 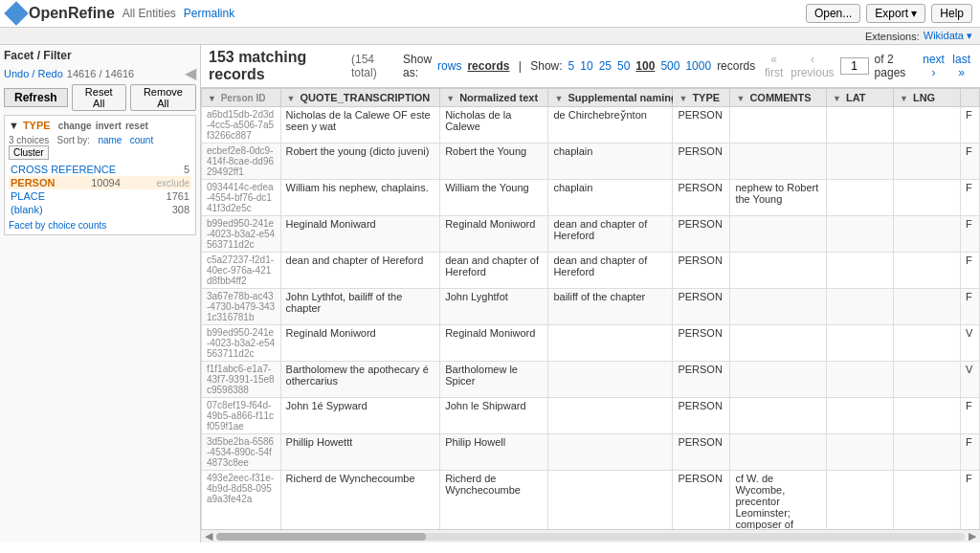 I want to click on page-input, so click(x=855, y=66).